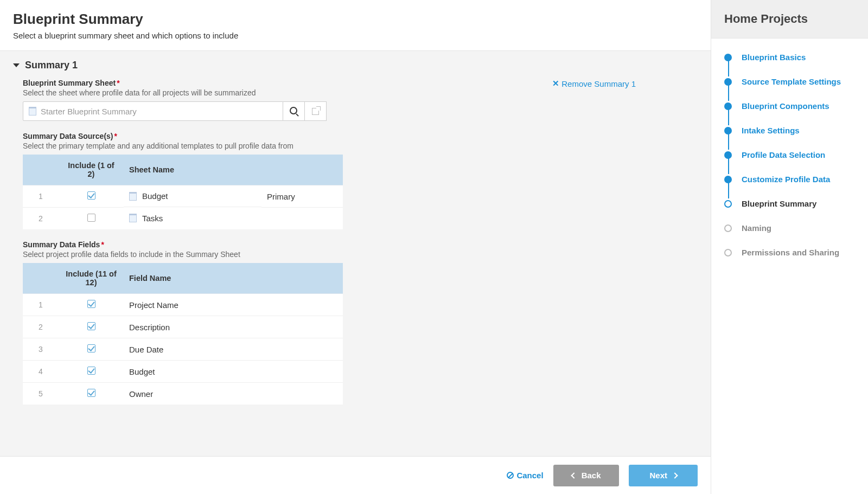 Image resolution: width=868 pixels, height=494 pixels. Describe the element at coordinates (41, 372) in the screenshot. I see `row-number: 4` at that location.